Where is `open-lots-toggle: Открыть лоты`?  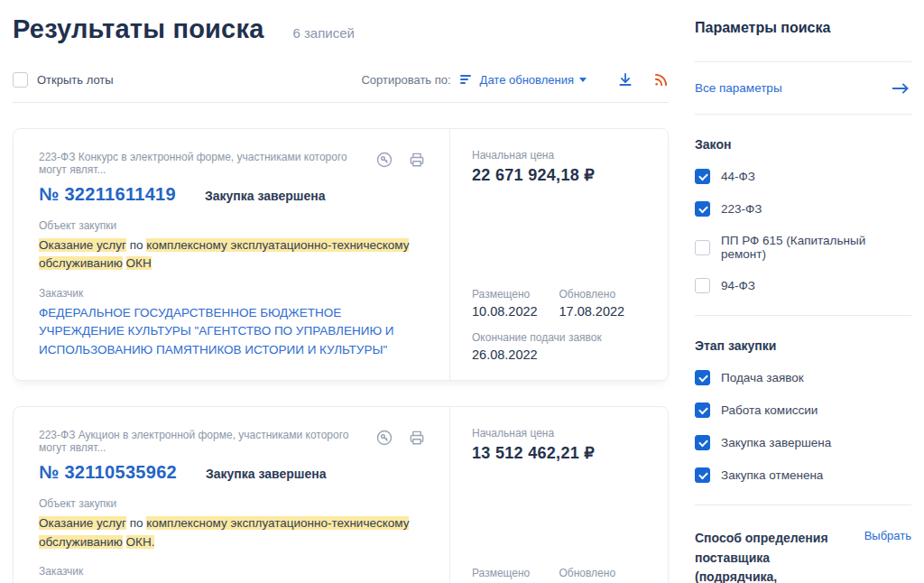
open-lots-toggle: Открыть лоты is located at coordinates (63, 79).